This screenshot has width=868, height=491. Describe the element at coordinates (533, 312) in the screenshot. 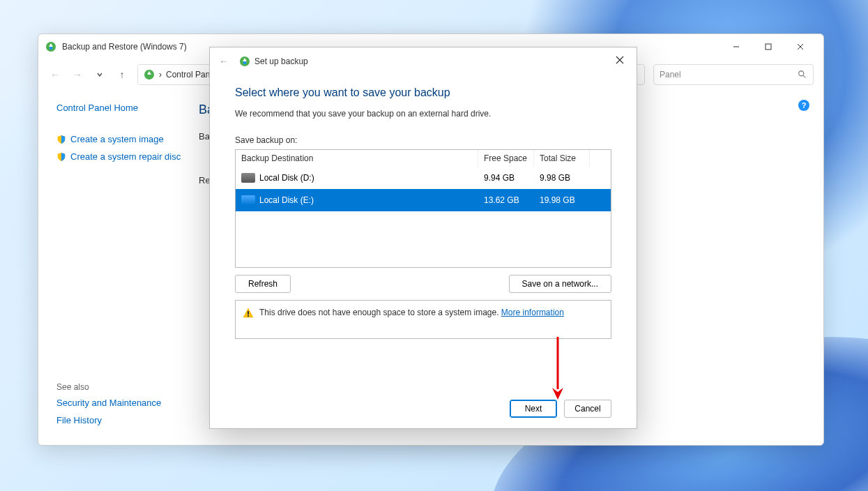

I see `more-information-link: More information` at that location.